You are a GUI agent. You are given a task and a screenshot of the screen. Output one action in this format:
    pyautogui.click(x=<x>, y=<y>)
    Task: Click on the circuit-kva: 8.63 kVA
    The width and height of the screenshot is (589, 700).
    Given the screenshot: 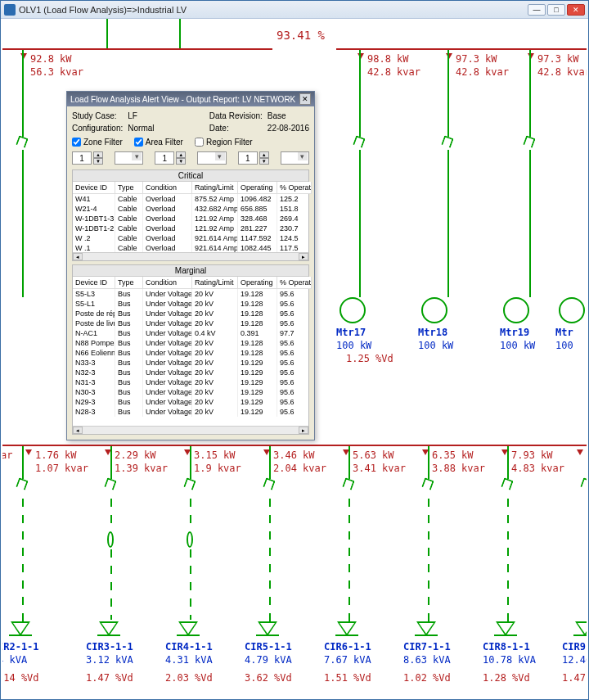 What is the action you would take?
    pyautogui.click(x=427, y=660)
    